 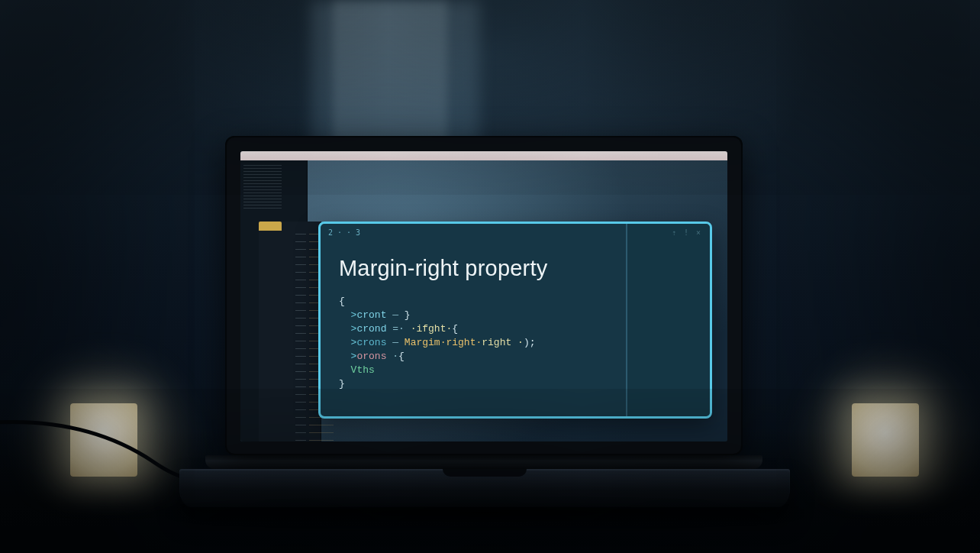 I want to click on popup-title: Margin-right property, so click(x=473, y=269).